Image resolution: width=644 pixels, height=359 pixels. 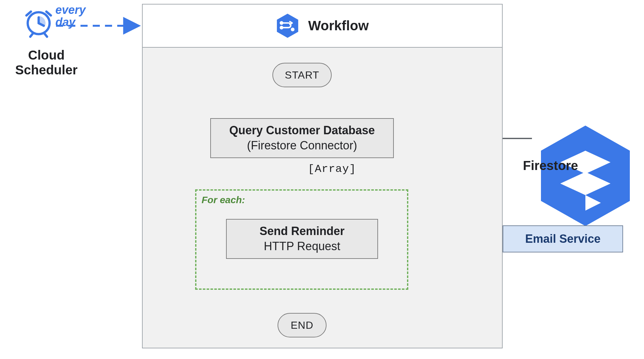 I want to click on array-output-label: [Array], so click(x=332, y=169).